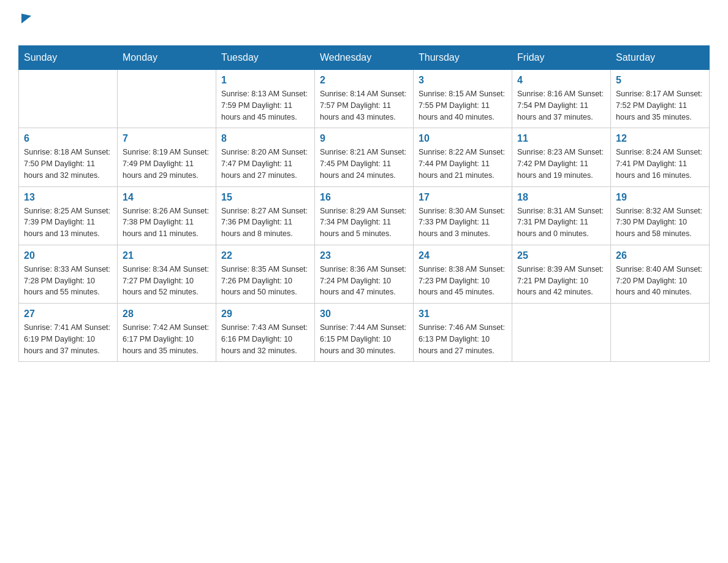  I want to click on day-number: 7, so click(167, 139).